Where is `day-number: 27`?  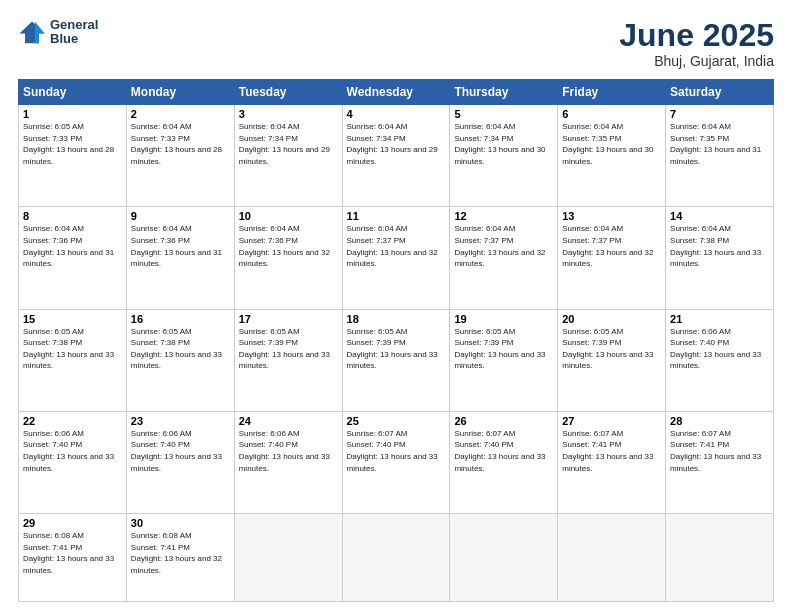 day-number: 27 is located at coordinates (612, 421).